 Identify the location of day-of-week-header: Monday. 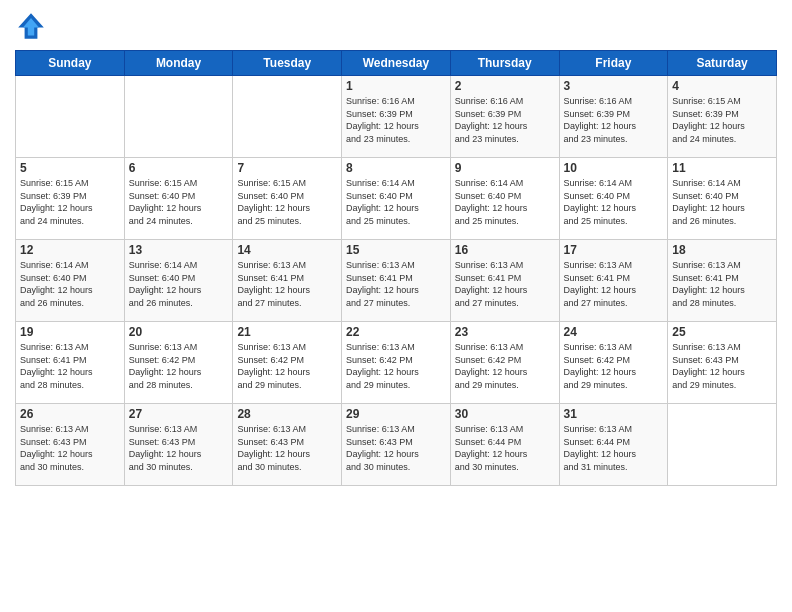
(178, 64).